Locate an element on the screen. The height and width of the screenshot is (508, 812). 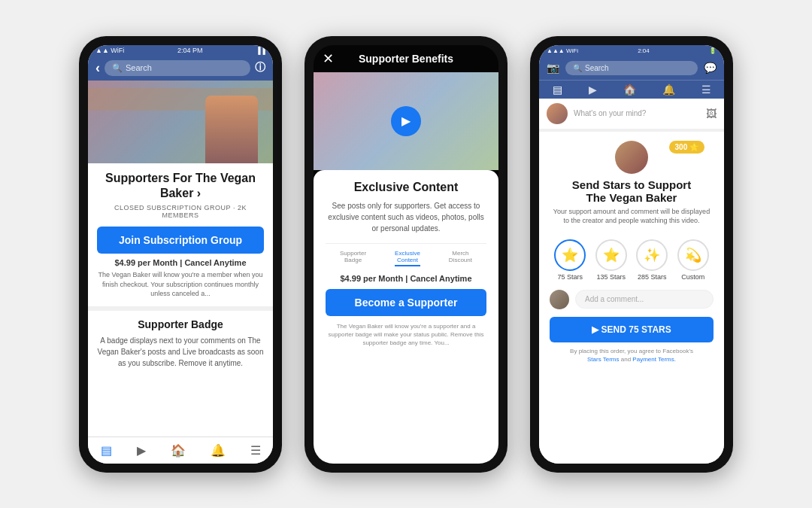
photo-icon: 🖼 is located at coordinates (711, 114).